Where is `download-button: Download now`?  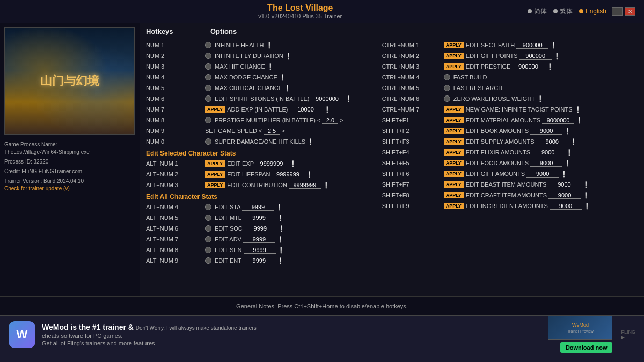 download-button: Download now is located at coordinates (587, 348).